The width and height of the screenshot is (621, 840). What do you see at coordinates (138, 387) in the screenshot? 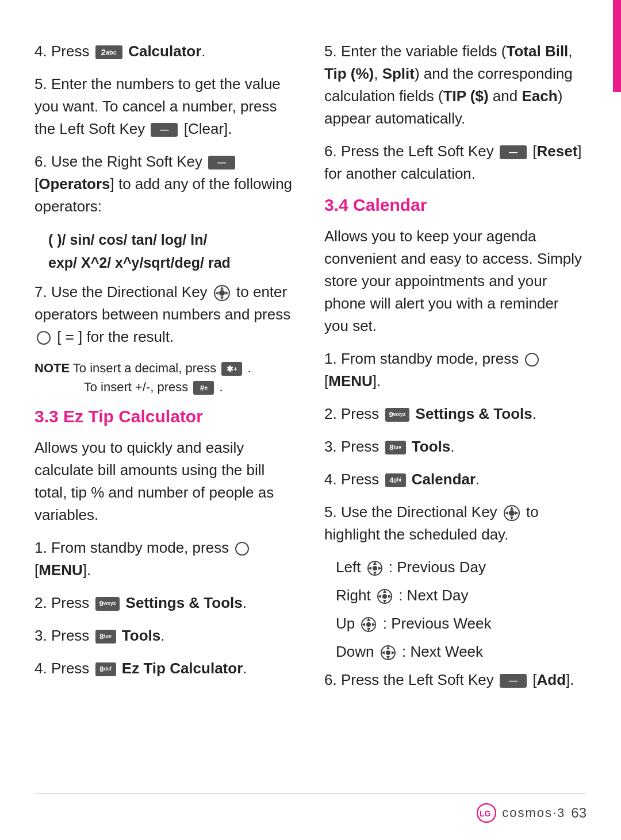
I see `note-text-2: To insert +/-, press` at bounding box center [138, 387].